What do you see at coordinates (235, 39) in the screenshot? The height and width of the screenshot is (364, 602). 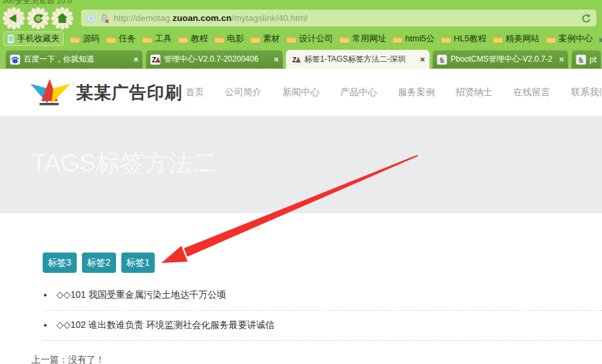 I see `bookmark-label: 电影` at bounding box center [235, 39].